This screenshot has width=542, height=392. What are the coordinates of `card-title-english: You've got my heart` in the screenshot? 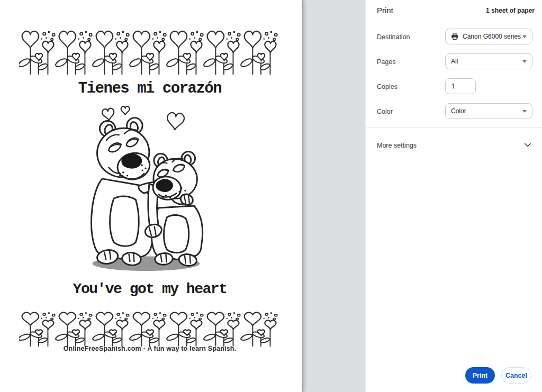 It's located at (150, 289).